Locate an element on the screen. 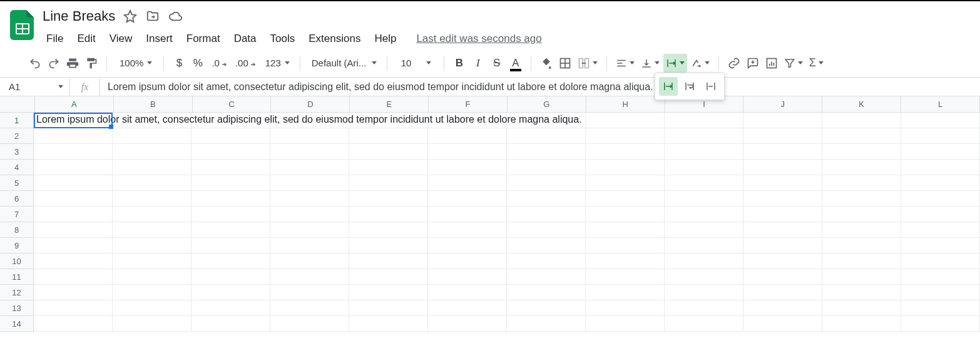 Image resolution: width=980 pixels, height=348 pixels. menu-data: Data is located at coordinates (245, 39).